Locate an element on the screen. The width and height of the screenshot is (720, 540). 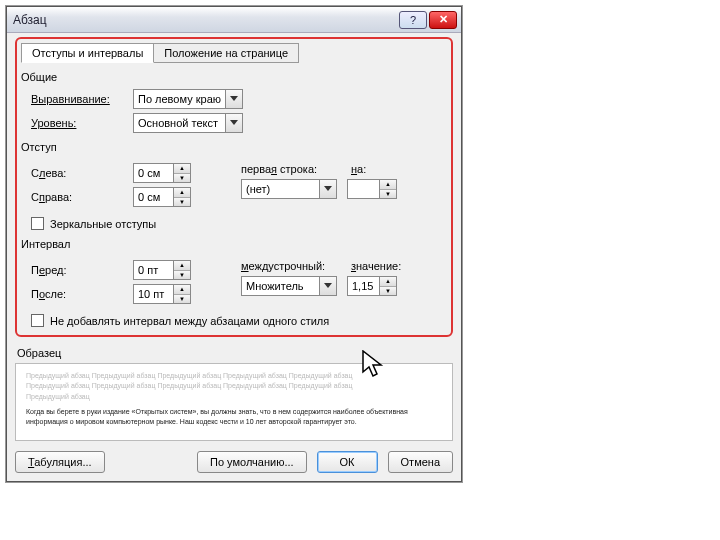
line-spacing-label: междустрочный: is located at coordinates (291, 266).